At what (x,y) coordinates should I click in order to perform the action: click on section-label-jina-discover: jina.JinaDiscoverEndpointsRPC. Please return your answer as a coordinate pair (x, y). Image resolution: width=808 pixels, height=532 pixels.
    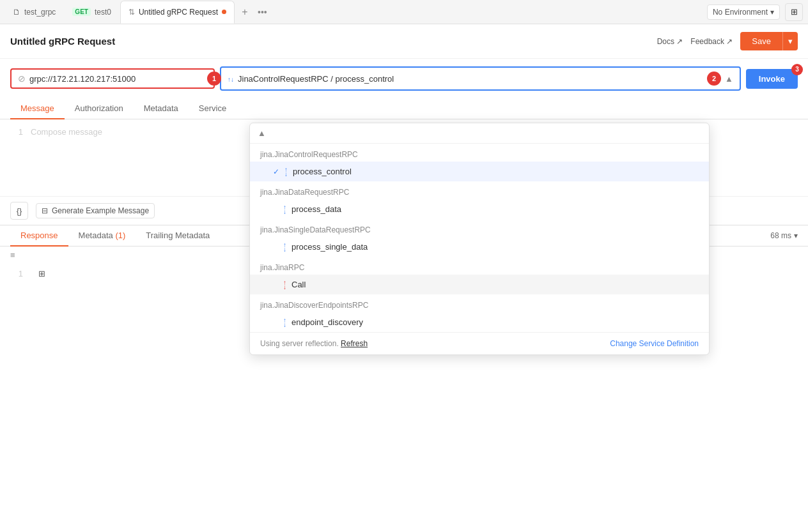
    Looking at the image, I should click on (479, 303).